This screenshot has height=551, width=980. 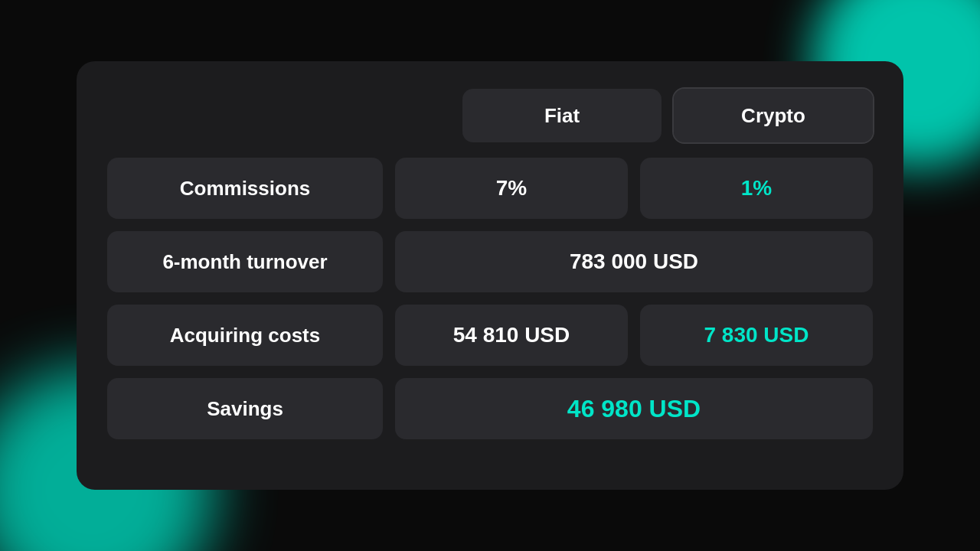 I want to click on tab-fiat: Fiat, so click(x=562, y=116).